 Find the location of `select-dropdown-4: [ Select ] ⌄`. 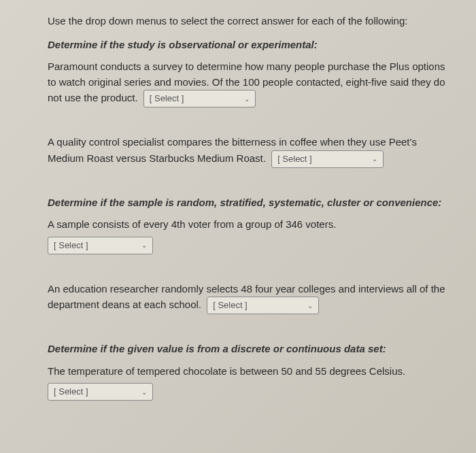

select-dropdown-4: [ Select ] ⌄ is located at coordinates (262, 305).